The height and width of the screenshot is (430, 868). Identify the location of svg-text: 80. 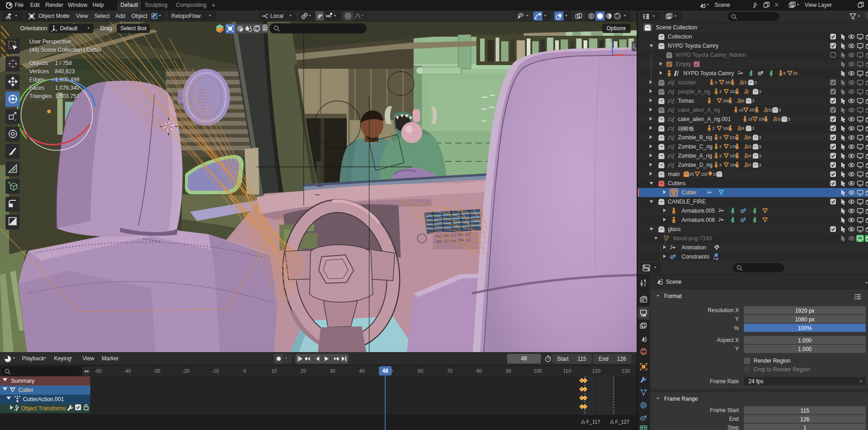
(479, 371).